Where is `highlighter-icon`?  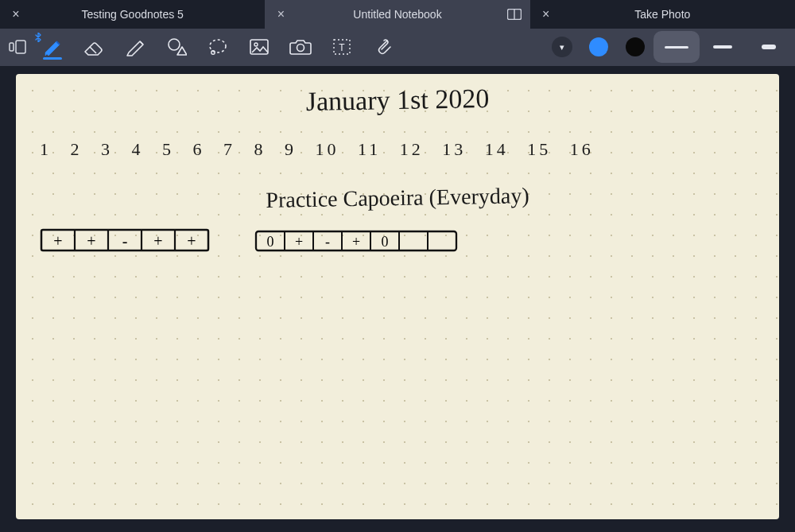
highlighter-icon is located at coordinates (135, 47).